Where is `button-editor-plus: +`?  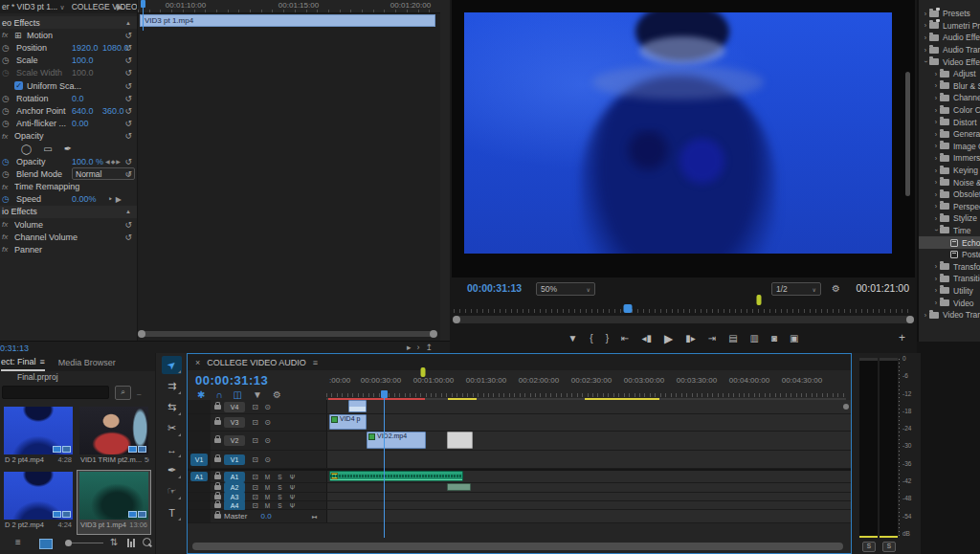
button-editor-plus: + is located at coordinates (902, 338).